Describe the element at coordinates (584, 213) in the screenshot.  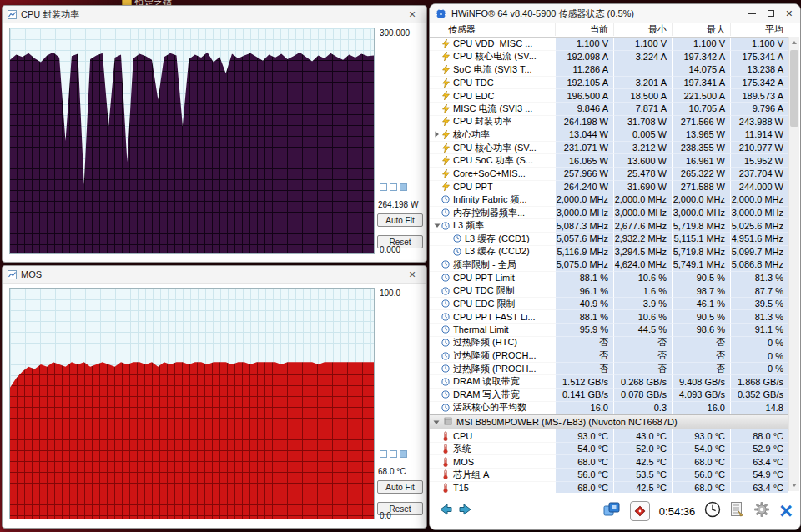
I see `sensor-value-cur: 3,000.0 MHz` at that location.